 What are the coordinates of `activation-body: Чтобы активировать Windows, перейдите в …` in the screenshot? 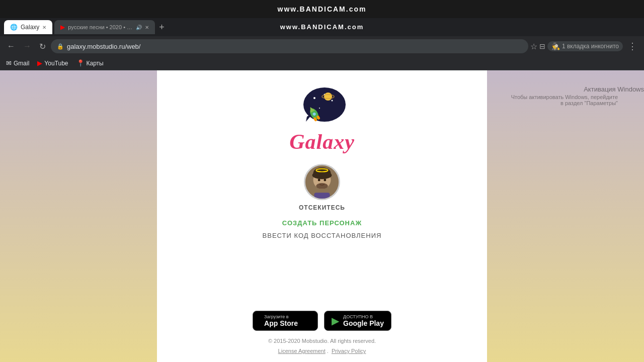 It's located at (562, 100).